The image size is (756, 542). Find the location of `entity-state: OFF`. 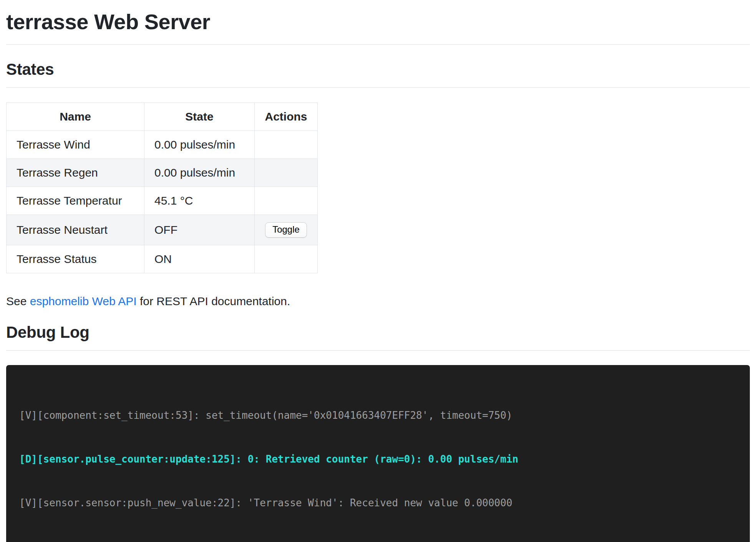

entity-state: OFF is located at coordinates (200, 230).